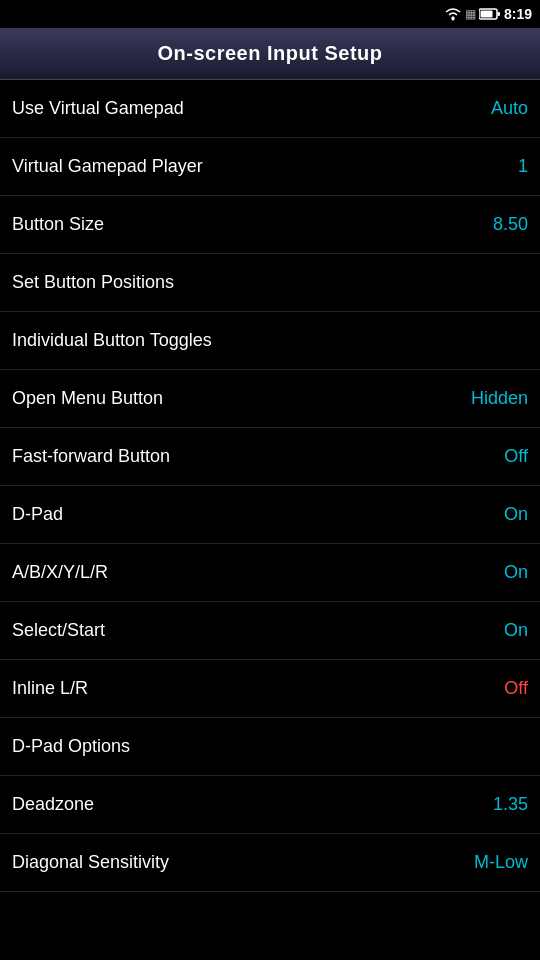 This screenshot has height=960, width=540. I want to click on label-button-size: Button Size, so click(58, 224).